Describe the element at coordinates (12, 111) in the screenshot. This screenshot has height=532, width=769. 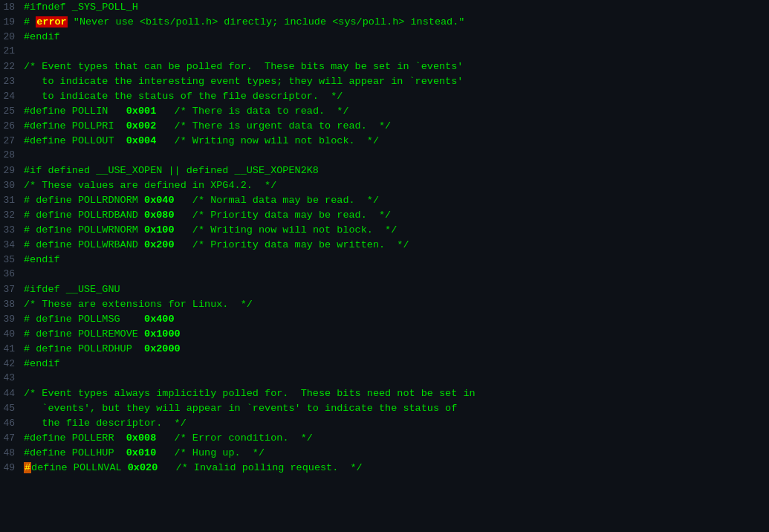
I see `line-number-25: 25` at that location.